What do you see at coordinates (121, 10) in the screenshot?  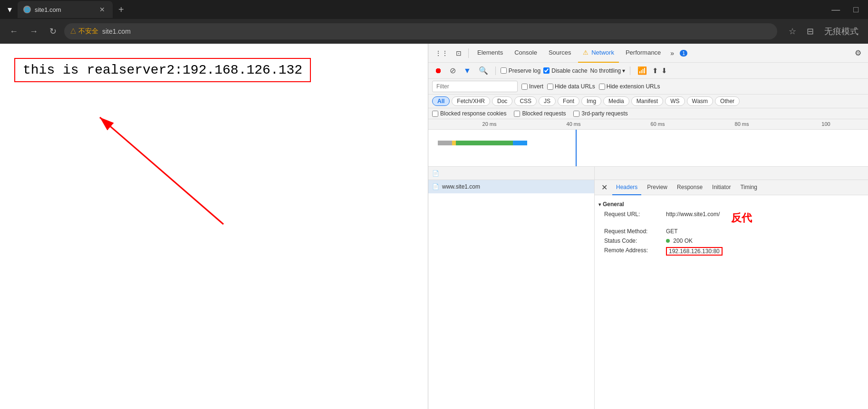 I see `new-tab-button: +` at bounding box center [121, 10].